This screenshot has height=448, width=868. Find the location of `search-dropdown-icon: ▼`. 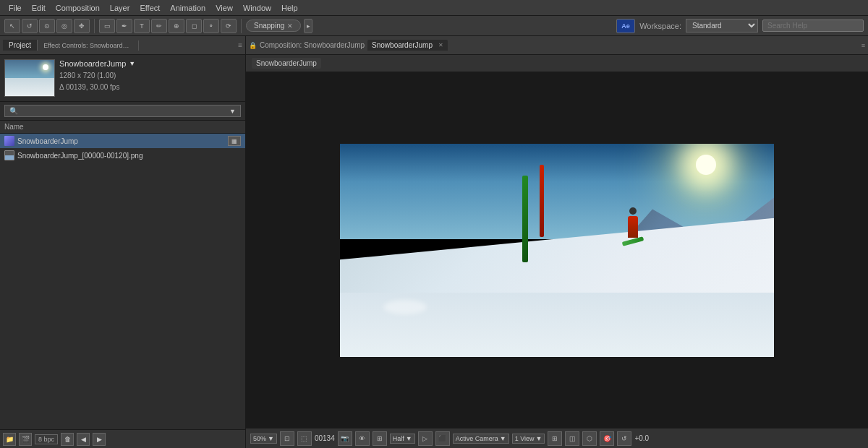

search-dropdown-icon: ▼ is located at coordinates (233, 111).